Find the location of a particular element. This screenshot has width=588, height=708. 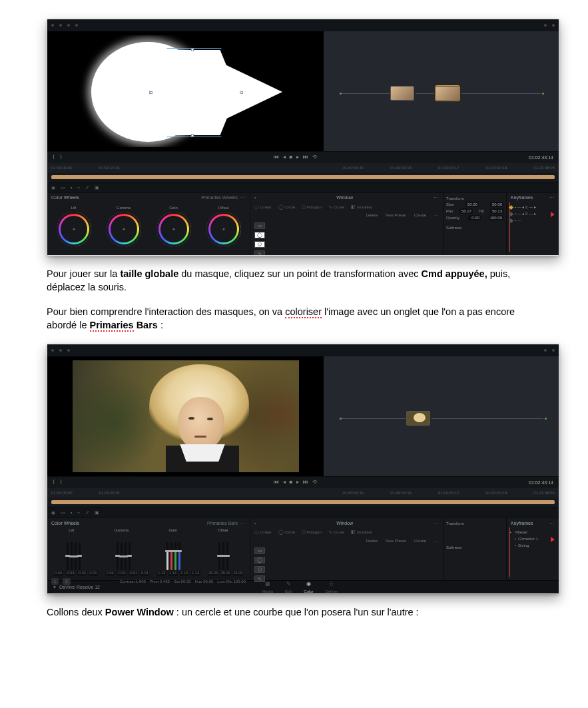

tool-icon: ▭ is located at coordinates (63, 188).